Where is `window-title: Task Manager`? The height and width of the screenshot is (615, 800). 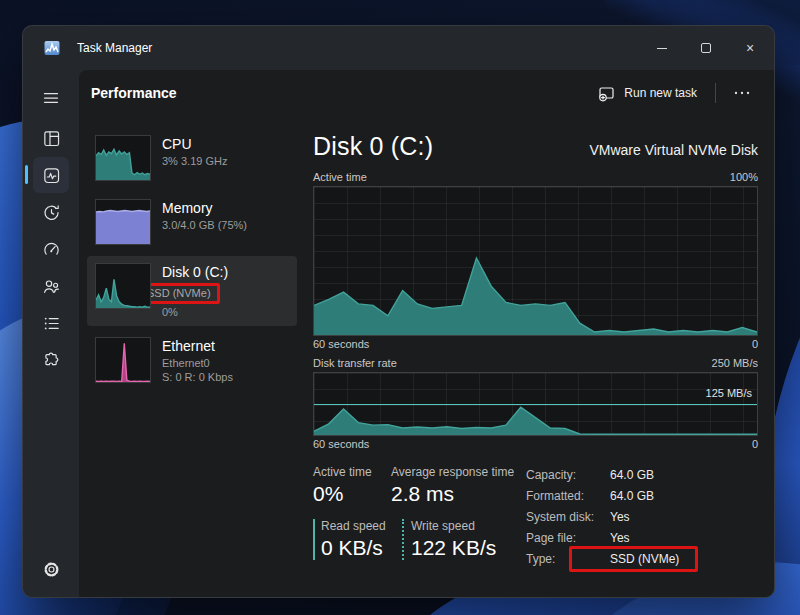 window-title: Task Manager is located at coordinates (114, 48).